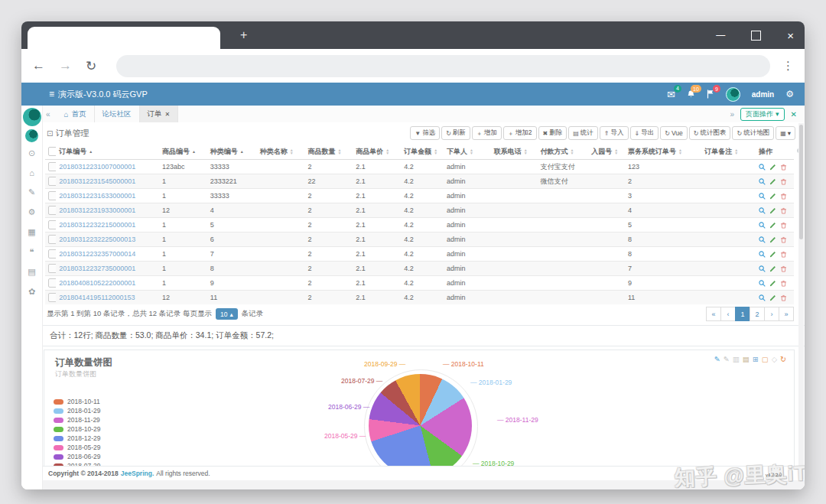 Image resolution: width=826 pixels, height=504 pixels. What do you see at coordinates (422, 151) in the screenshot?
I see `column-header-订单金额: 订单金额▲▼` at bounding box center [422, 151].